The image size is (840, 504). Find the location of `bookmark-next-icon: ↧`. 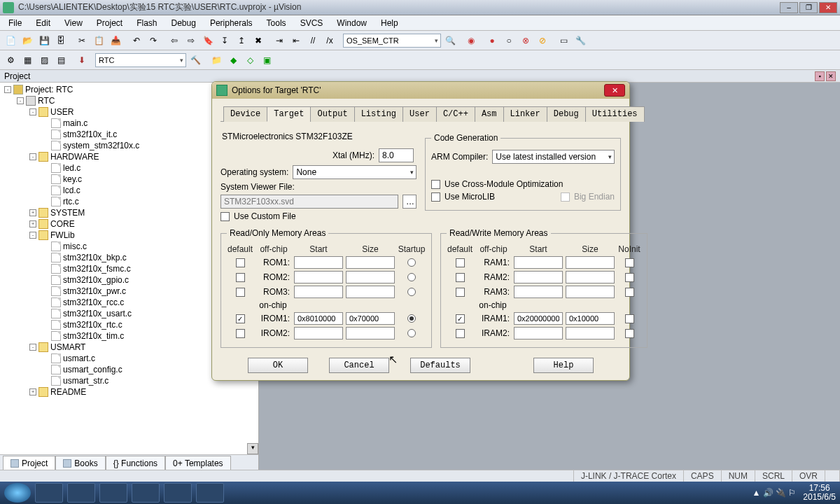

bookmark-next-icon: ↧ is located at coordinates (225, 41).